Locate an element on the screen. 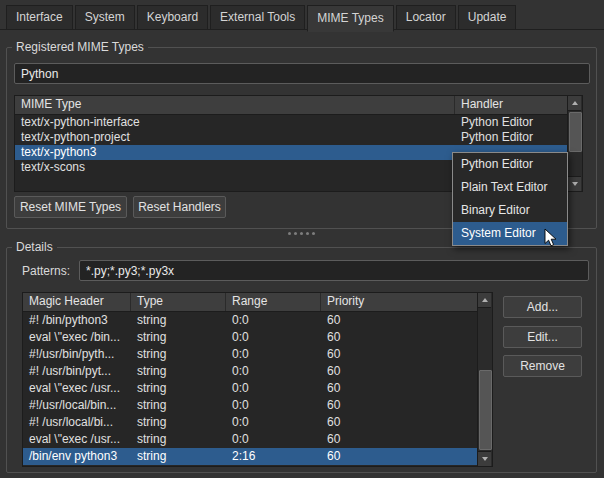 This screenshot has height=478, width=604. magic-header-row: #!/usr/local/bin... string 0:0 60 is located at coordinates (250, 406).